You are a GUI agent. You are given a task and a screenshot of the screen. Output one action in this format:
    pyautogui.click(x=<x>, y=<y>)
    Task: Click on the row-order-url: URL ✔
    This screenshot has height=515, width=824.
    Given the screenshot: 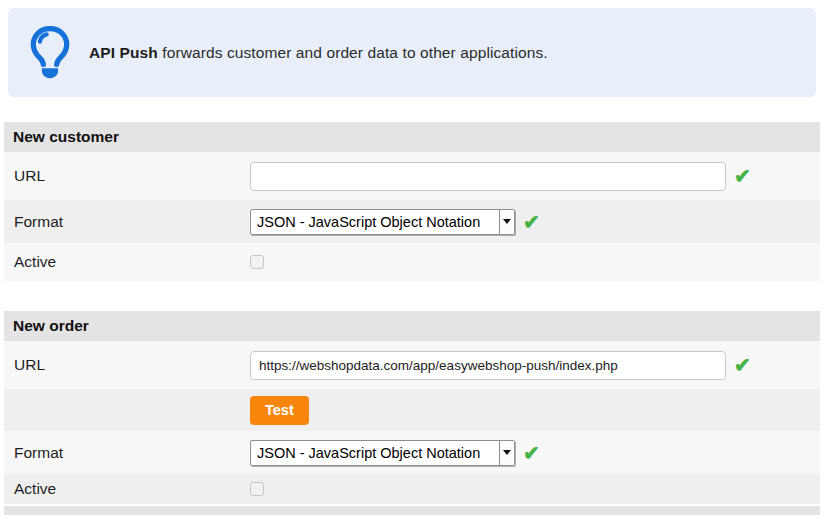 What is the action you would take?
    pyautogui.click(x=412, y=365)
    